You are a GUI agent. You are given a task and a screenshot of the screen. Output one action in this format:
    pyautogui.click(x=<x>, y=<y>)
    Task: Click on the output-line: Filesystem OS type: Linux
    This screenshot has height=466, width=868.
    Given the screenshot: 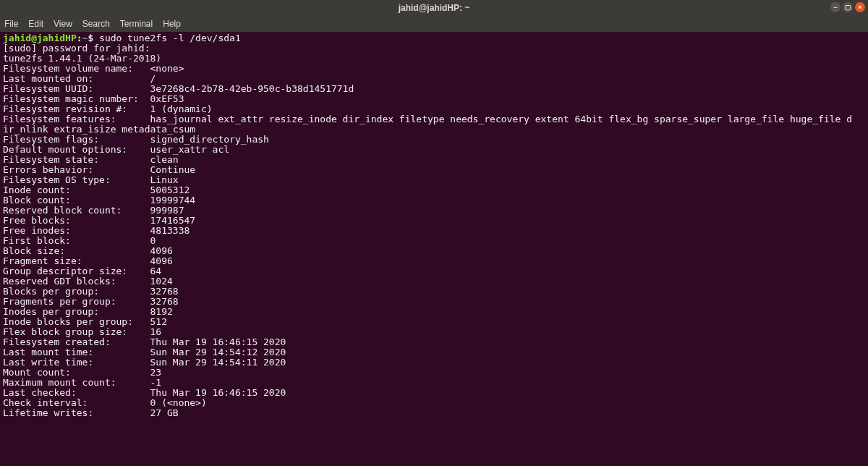 What is the action you would take?
    pyautogui.click(x=91, y=179)
    